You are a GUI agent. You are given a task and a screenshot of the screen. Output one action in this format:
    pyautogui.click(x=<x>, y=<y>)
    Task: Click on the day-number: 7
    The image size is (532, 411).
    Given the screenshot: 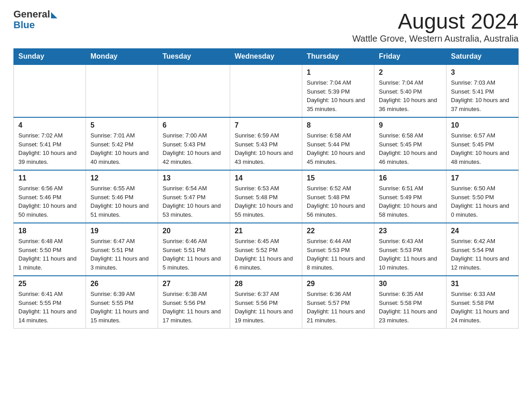 What is the action you would take?
    pyautogui.click(x=266, y=125)
    